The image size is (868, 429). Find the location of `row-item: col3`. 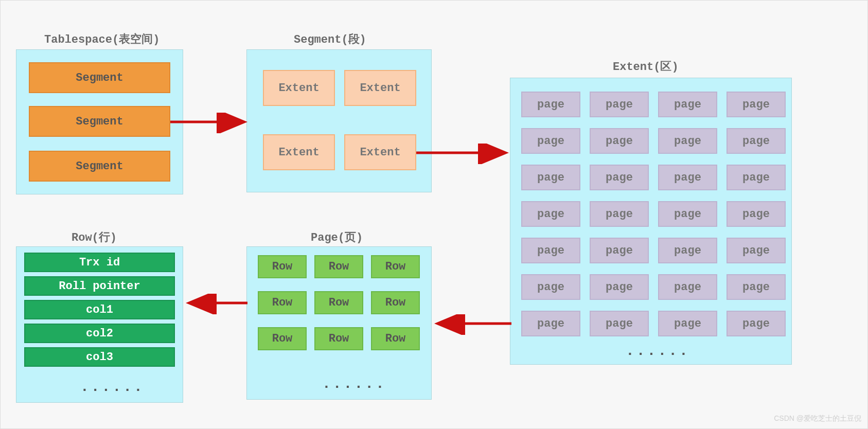

row-item: col3 is located at coordinates (100, 357).